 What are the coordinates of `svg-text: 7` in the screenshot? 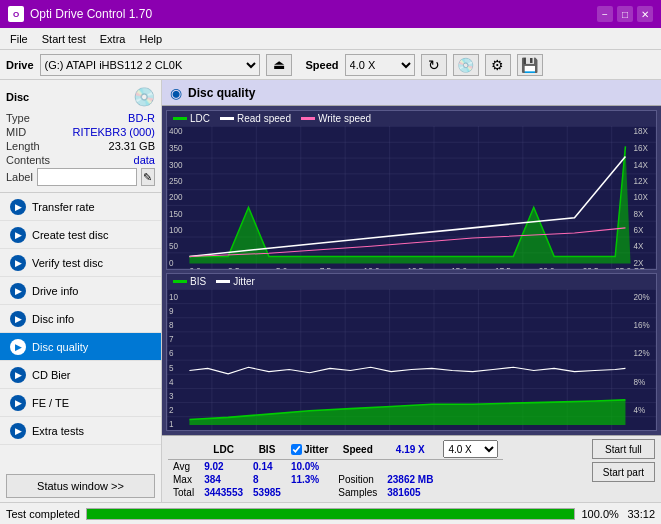 It's located at (172, 339).